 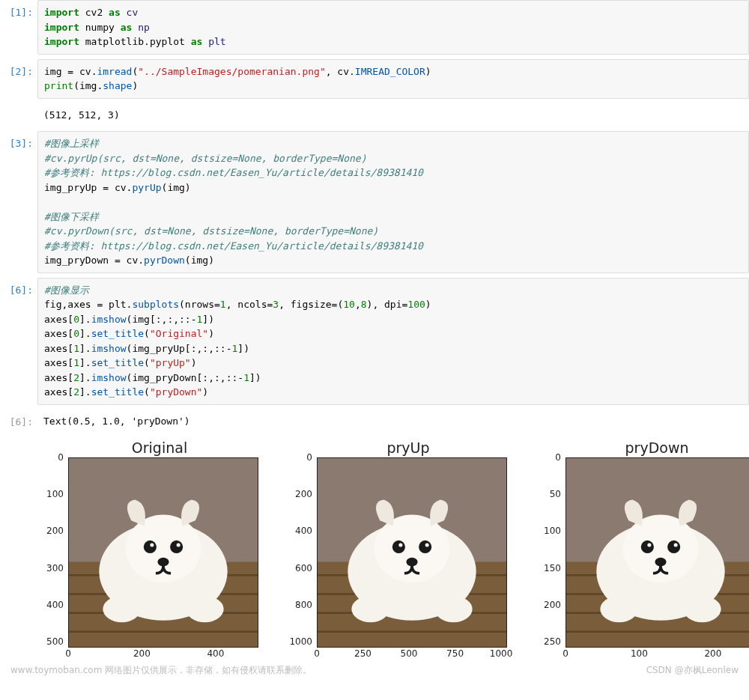 I want to click on code-area-1: import cv2 as cv import numpy as np impo…, so click(x=393, y=27).